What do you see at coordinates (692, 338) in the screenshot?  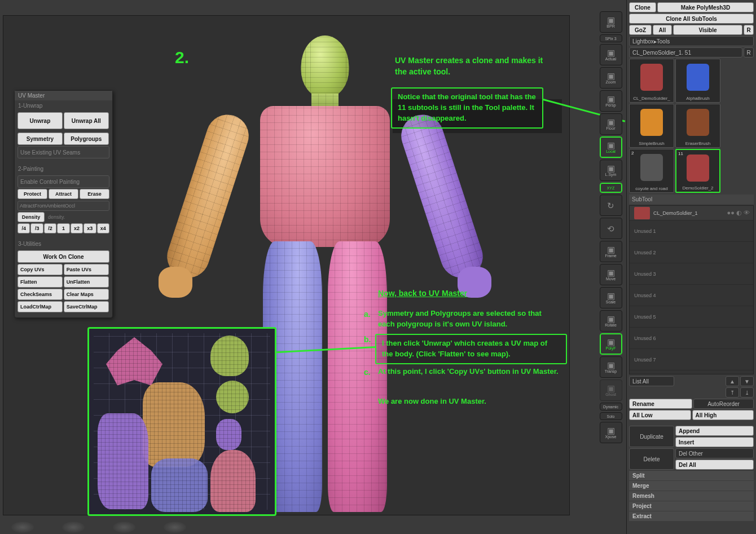 I see `subtool-row-unused: Unused 6` at bounding box center [692, 338].